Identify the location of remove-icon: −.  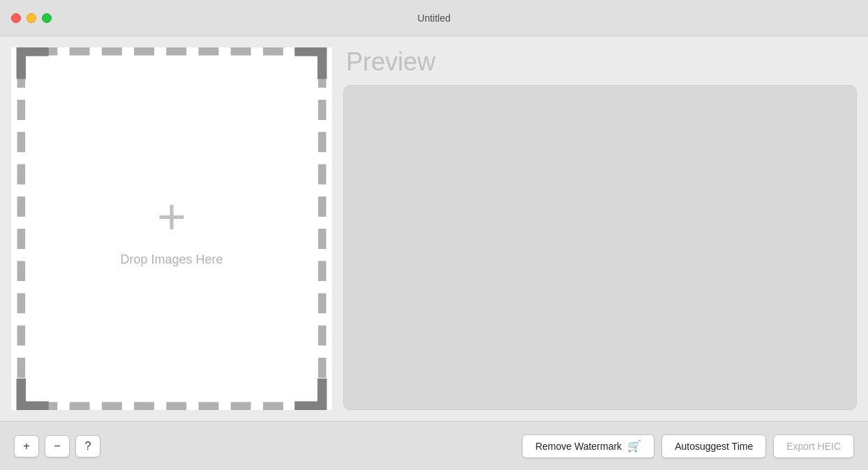
(57, 446).